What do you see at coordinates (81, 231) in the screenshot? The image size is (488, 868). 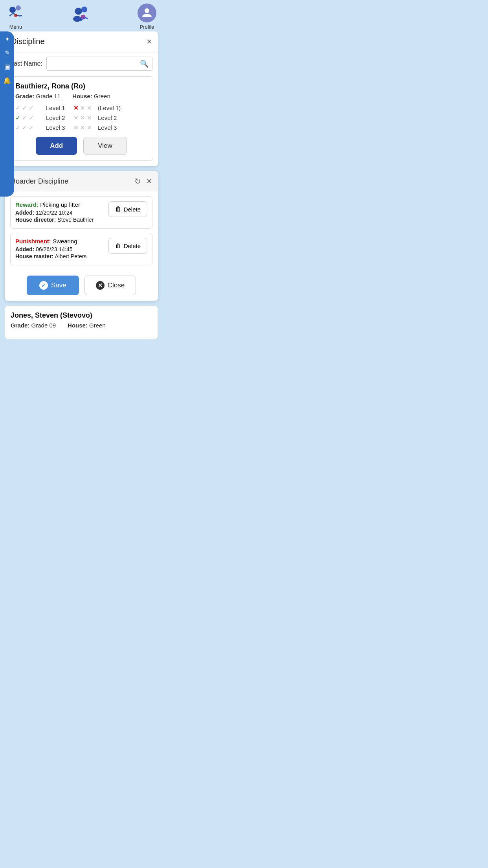 I see `boarder-body: Reward: Picking up litter Added: 12/20/2…` at bounding box center [81, 231].